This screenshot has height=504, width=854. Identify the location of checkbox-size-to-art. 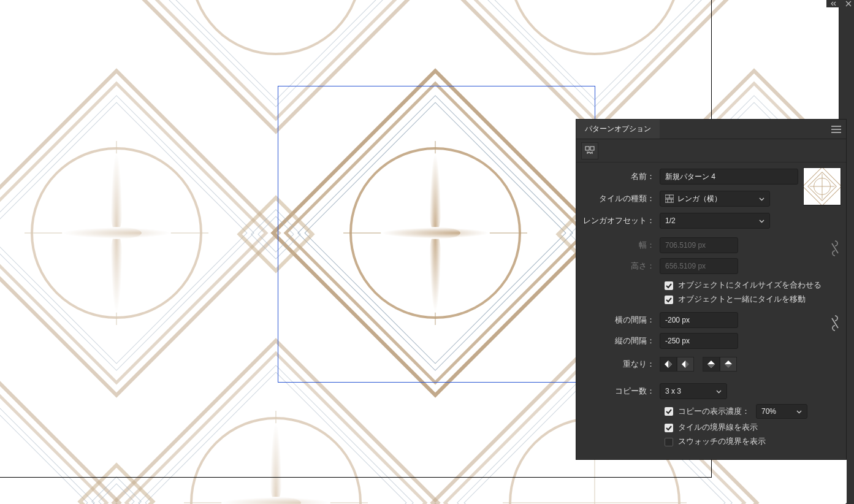
(669, 286).